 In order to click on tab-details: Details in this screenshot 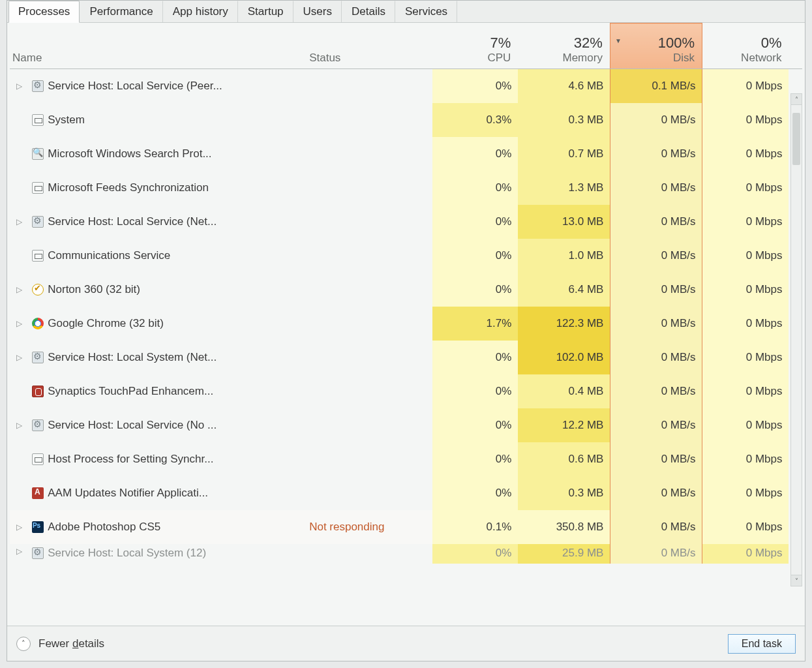, I will do `click(368, 12)`.